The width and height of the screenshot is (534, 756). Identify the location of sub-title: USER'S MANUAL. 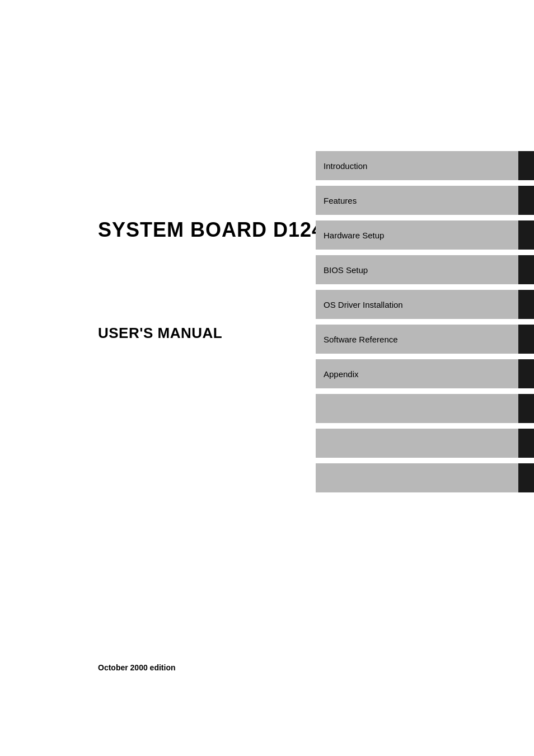
(160, 334).